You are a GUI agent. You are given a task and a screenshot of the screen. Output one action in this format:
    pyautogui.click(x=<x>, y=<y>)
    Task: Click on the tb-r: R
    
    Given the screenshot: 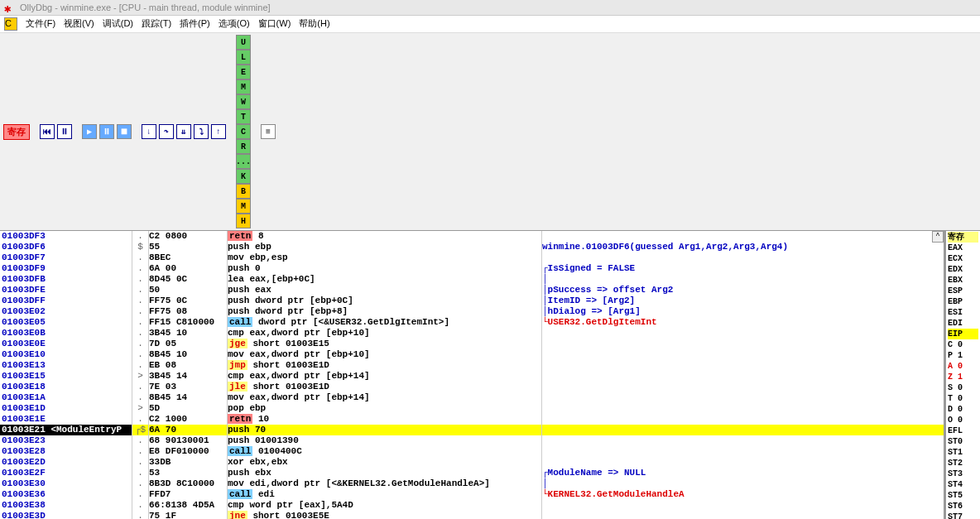 What is the action you would take?
    pyautogui.click(x=243, y=147)
    